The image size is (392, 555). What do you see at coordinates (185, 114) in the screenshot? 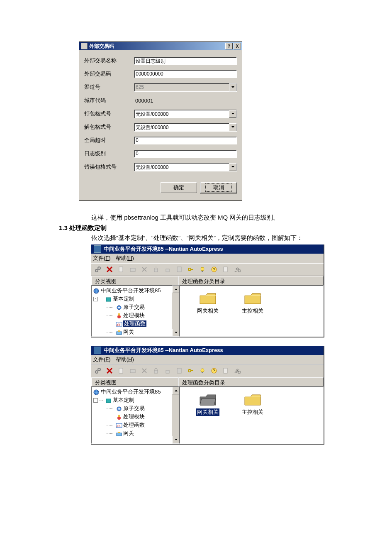
I see `pack-select: 无设置/000000` at bounding box center [185, 114].